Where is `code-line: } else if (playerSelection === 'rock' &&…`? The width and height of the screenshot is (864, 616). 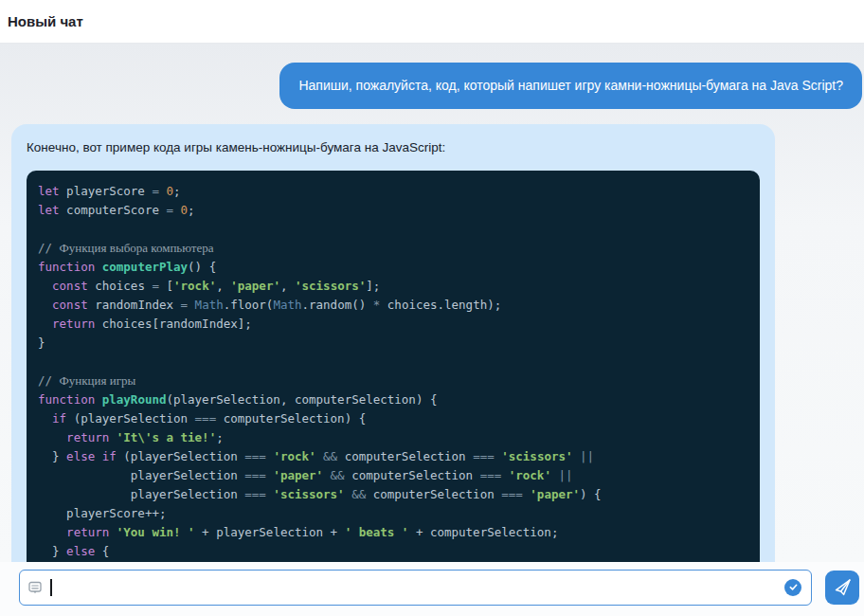
code-line: } else if (playerSelection === 'rock' &&… is located at coordinates (393, 457).